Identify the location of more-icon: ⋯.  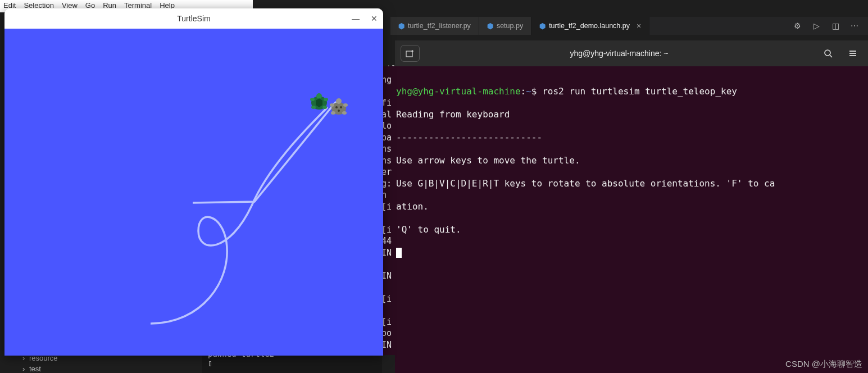
(855, 26).